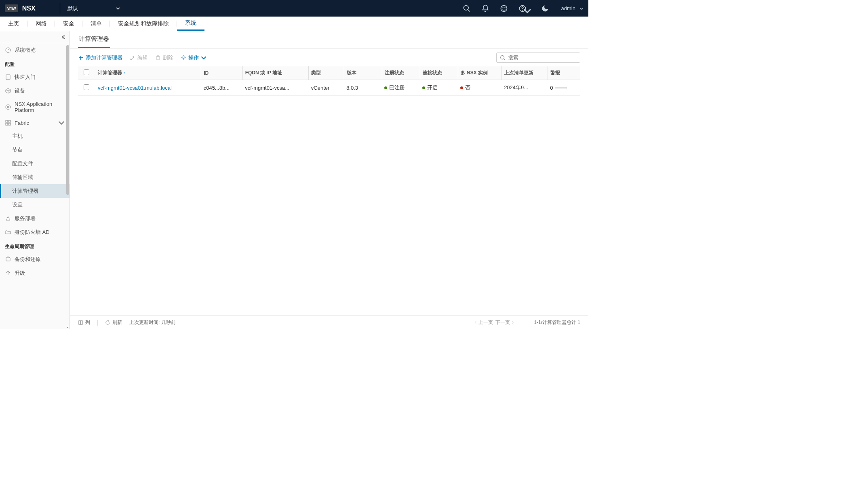  Describe the element at coordinates (35, 50) in the screenshot. I see `sidebar-item-overview: 系统概览` at that location.